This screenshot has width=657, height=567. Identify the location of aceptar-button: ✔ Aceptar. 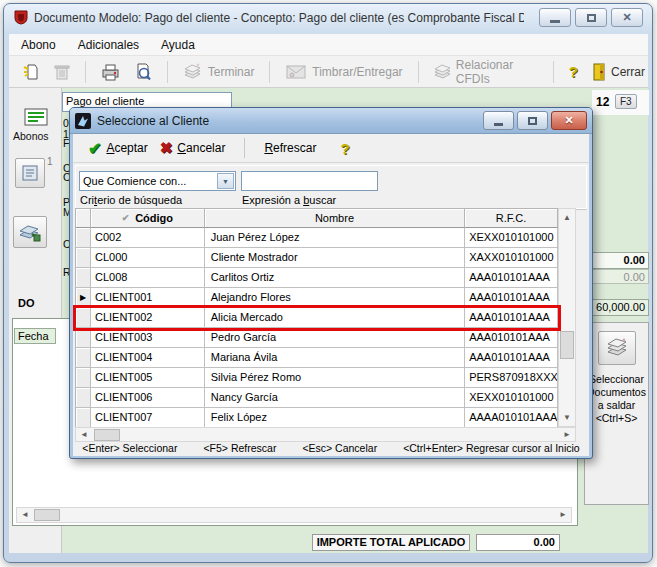
(118, 148).